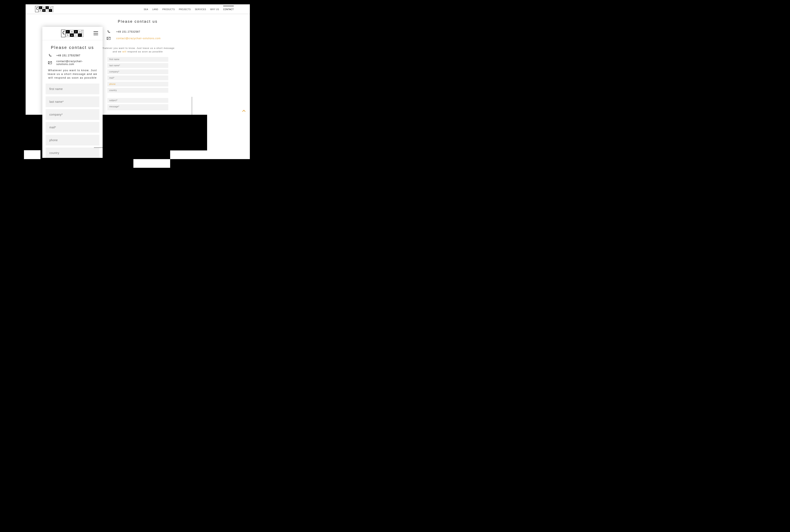 The height and width of the screenshot is (532, 790). What do you see at coordinates (138, 72) in the screenshot?
I see `company-input` at bounding box center [138, 72].